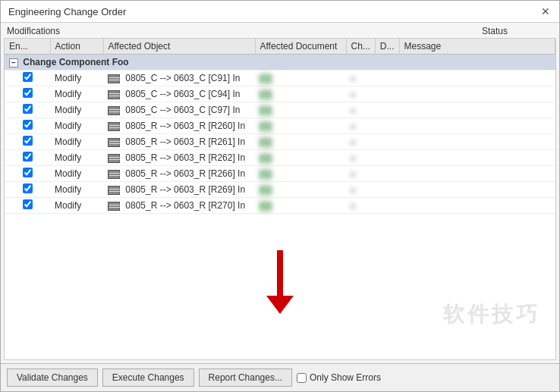 The image size is (560, 392). Describe the element at coordinates (67, 12) in the screenshot. I see `window-title: Engineering Change Order` at that location.